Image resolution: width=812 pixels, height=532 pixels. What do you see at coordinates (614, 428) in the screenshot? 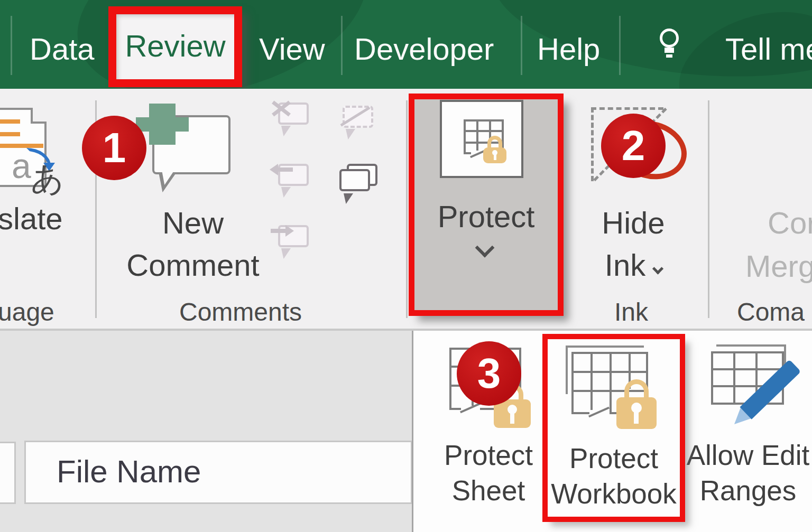
I see `protect-workbook-highlight-frame: Protect Workbook` at bounding box center [614, 428].